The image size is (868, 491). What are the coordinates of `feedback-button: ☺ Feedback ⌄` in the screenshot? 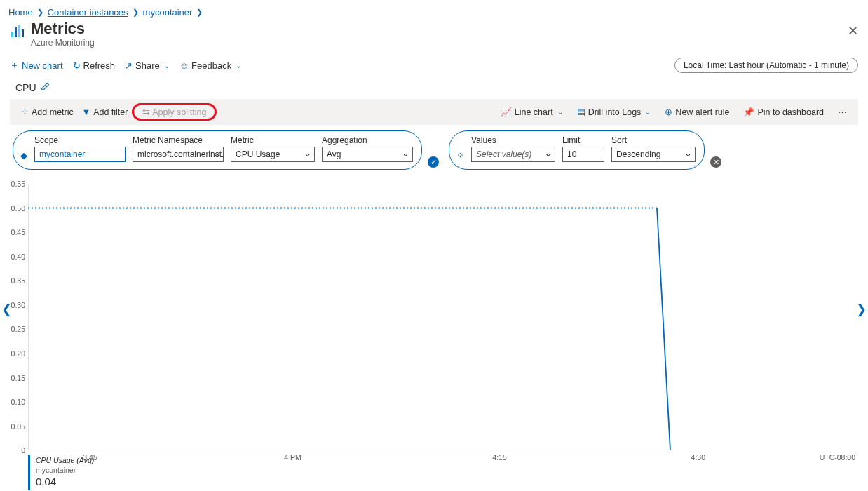 It's located at (210, 66).